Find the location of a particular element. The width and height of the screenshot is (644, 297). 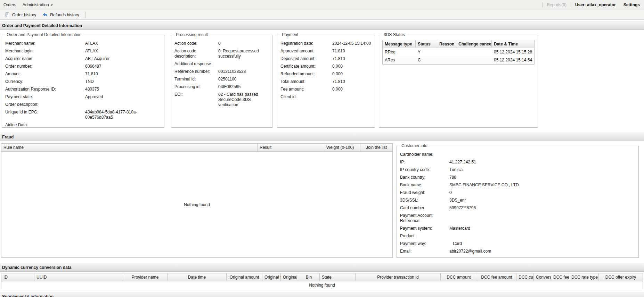

field-label: Client id: is located at coordinates (307, 97).